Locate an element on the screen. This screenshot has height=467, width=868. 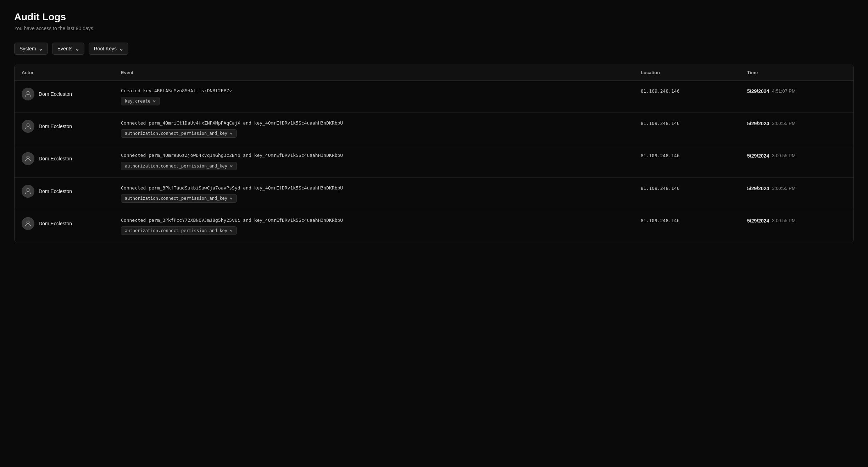
table-row: Dom Eccleston Connected perm_4QmreB6zZjo… is located at coordinates (434, 161).